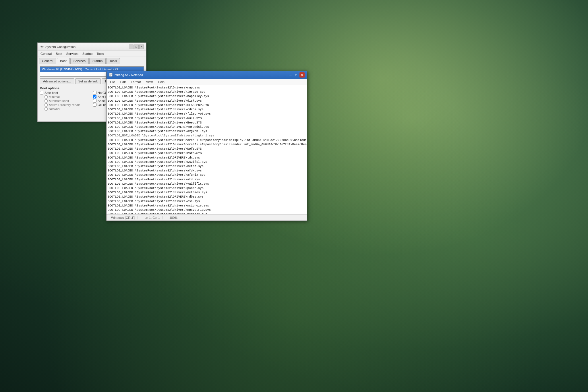 This screenshot has width=588, height=392. Describe the element at coordinates (207, 82) in the screenshot. I see `notepad-menubar: File Edit Format View Help` at that location.